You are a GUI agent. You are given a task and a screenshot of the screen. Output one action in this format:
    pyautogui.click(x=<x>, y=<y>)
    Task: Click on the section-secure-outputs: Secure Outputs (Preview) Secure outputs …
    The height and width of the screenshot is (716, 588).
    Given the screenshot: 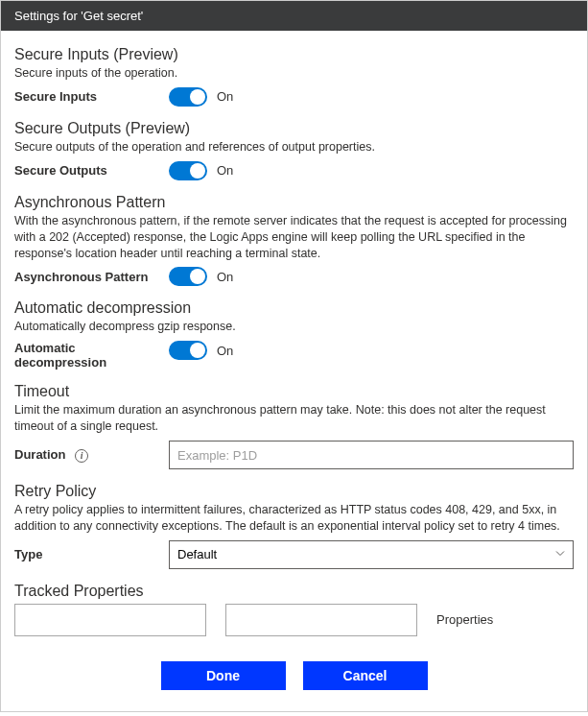 What is the action you would take?
    pyautogui.click(x=294, y=150)
    